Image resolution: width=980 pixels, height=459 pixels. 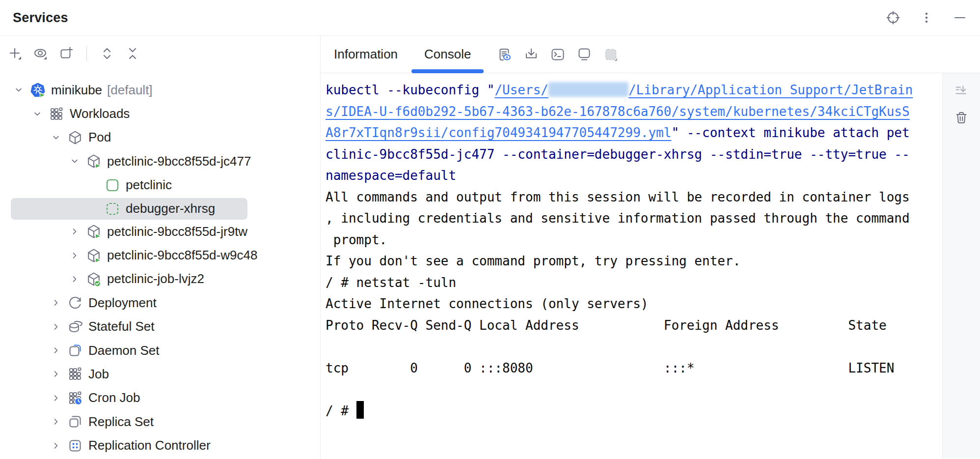 I want to click on console-command-text: namespace=default, so click(x=391, y=175).